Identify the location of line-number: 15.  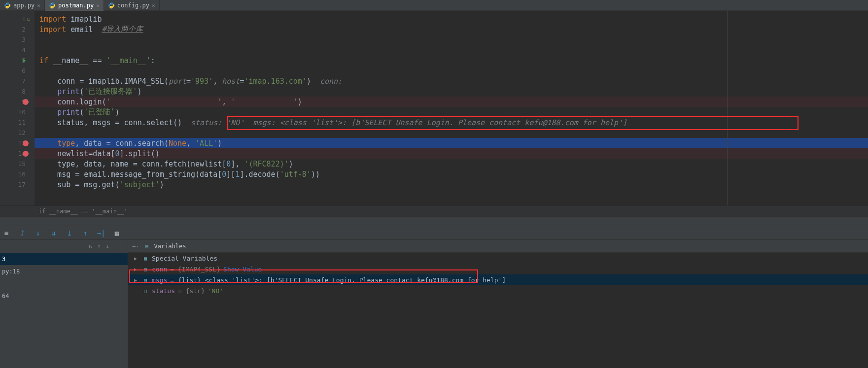
(22, 164).